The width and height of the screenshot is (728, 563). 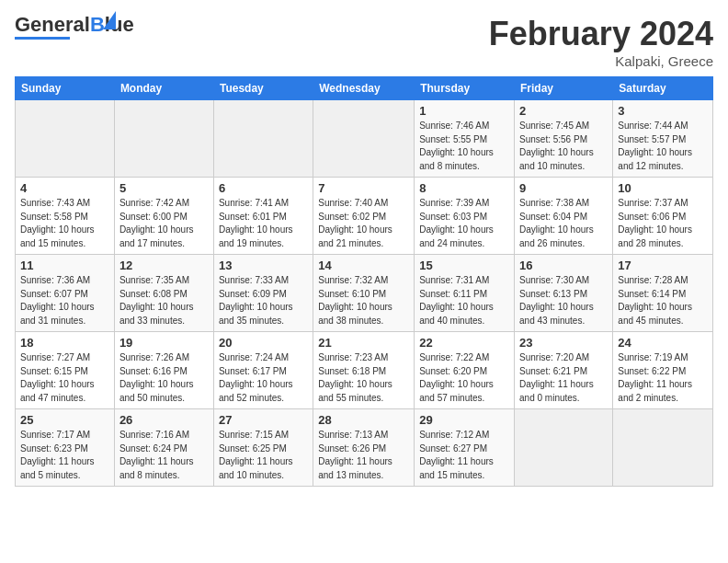 I want to click on calendar-cell: 22Sunrise: 7:22 AM Sunset: 6:20 PM Dayli…, so click(x=465, y=371).